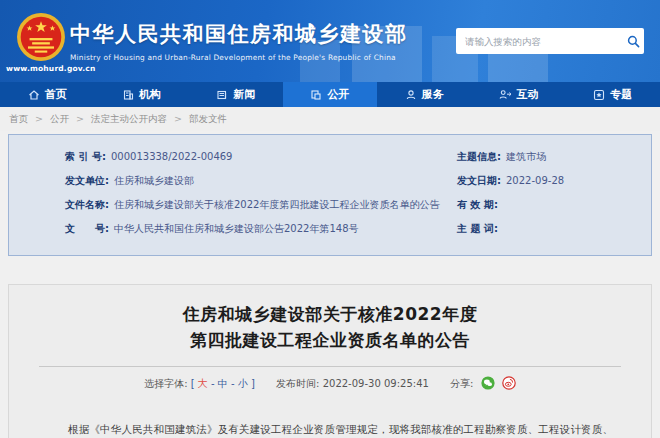  Describe the element at coordinates (330, 366) in the screenshot. I see `title-divider` at that location.